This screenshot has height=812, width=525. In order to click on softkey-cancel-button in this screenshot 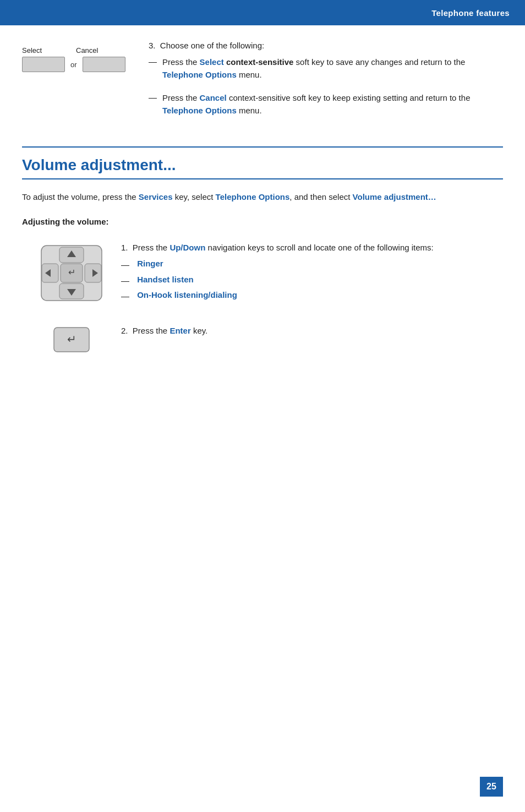, I will do `click(104, 64)`.